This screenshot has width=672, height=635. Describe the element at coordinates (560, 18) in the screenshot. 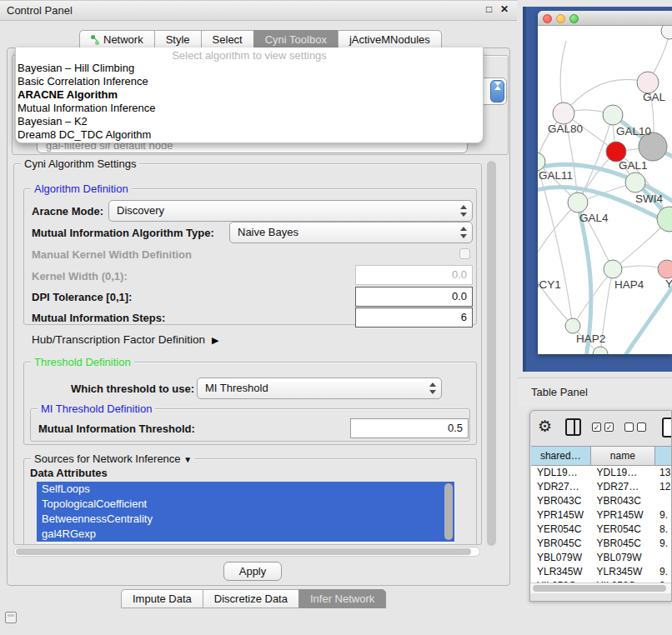

I see `minimize-traffic-light` at that location.